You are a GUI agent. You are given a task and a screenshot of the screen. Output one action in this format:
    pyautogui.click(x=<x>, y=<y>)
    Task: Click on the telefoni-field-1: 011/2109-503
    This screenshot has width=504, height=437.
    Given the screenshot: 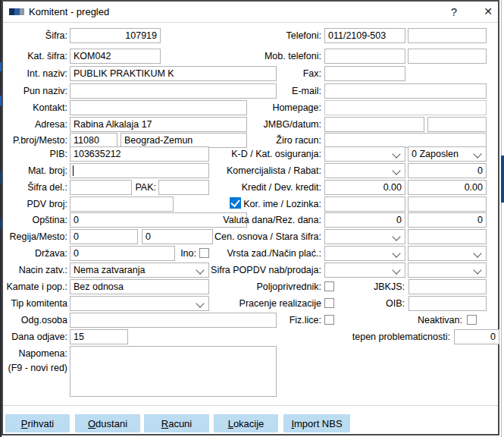 What is the action you would take?
    pyautogui.click(x=365, y=36)
    